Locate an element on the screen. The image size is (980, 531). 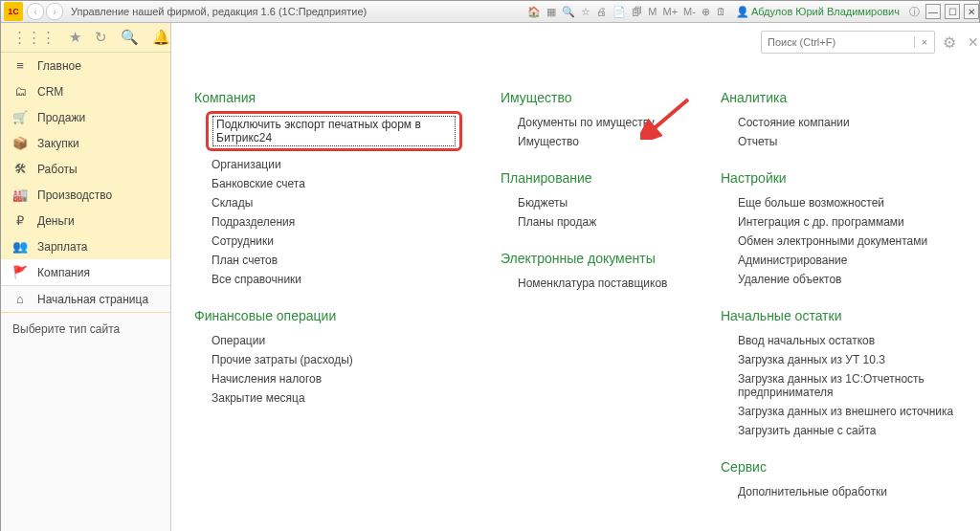
link-company-status: Состояние компании is located at coordinates (845, 122).